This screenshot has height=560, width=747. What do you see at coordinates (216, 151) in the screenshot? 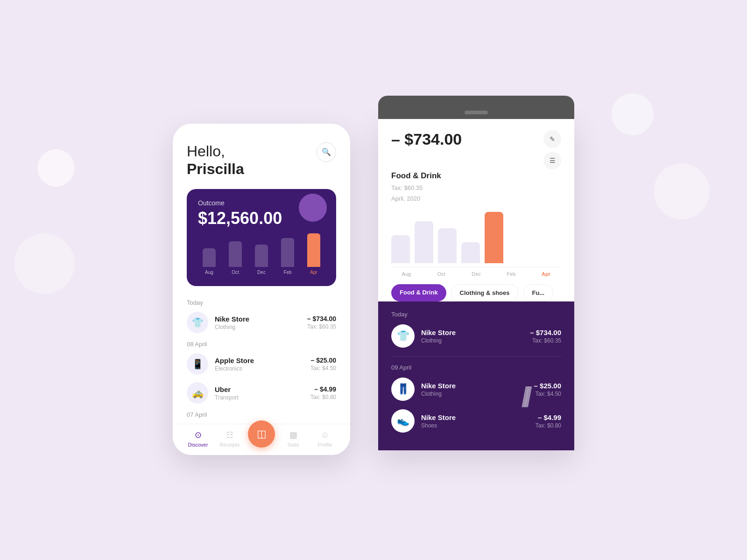
I see `hello-text: Hello,` at bounding box center [216, 151].